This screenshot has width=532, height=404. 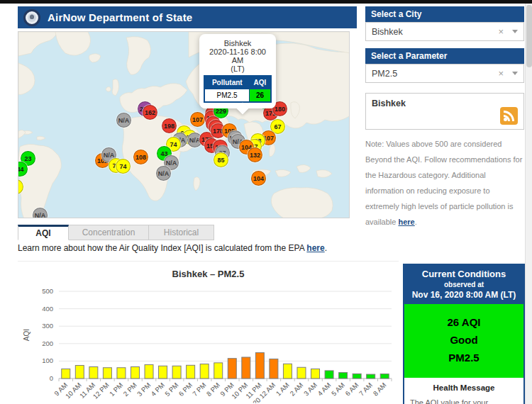 What do you see at coordinates (172, 248) in the screenshot?
I see `learn-more-text: Learn more about how the Air Quality Ind…` at bounding box center [172, 248].